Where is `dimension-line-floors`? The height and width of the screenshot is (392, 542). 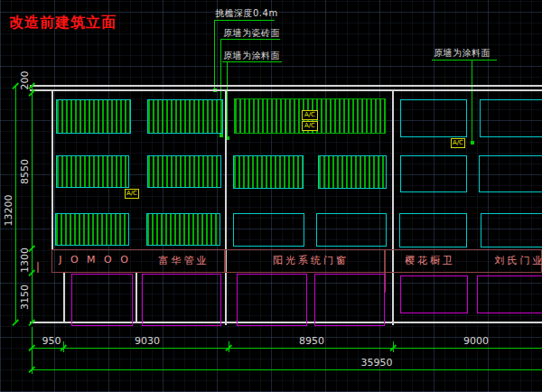
dimension-line-floors is located at coordinates (33, 204).